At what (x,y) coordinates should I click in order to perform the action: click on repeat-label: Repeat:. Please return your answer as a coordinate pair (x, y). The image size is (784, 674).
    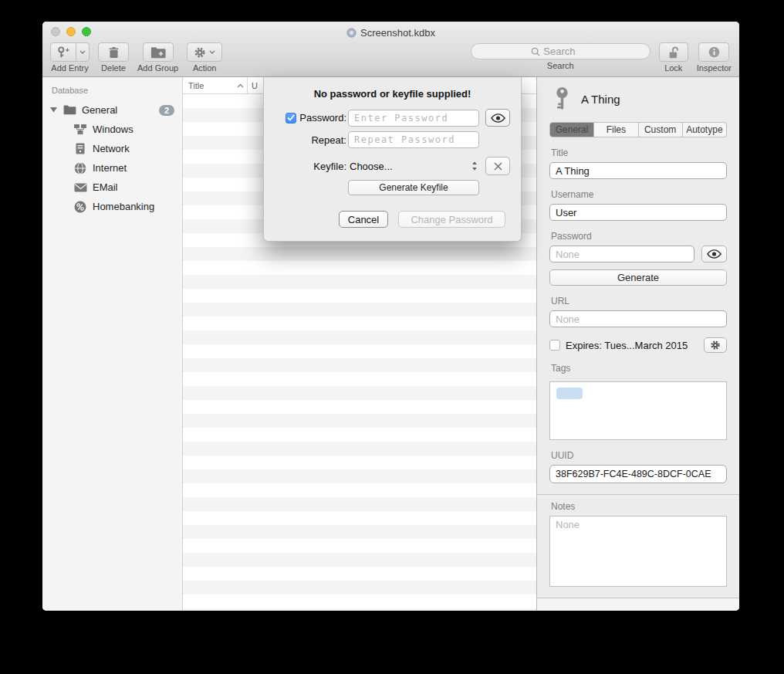
    Looking at the image, I should click on (329, 141).